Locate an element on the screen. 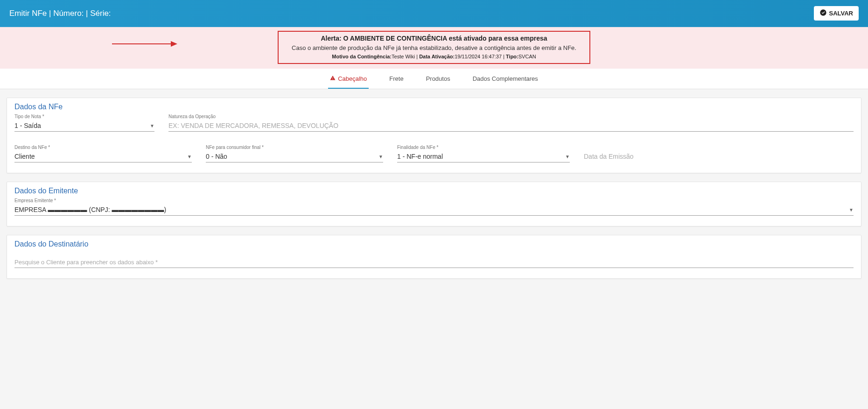 Image resolution: width=868 pixels, height=409 pixels. input-natureza is located at coordinates (511, 126).